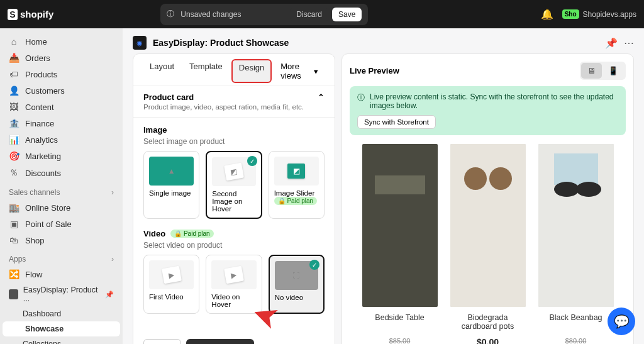 The image size is (644, 344). Describe the element at coordinates (299, 71) in the screenshot. I see `tab-more-views: More views▾` at that location.